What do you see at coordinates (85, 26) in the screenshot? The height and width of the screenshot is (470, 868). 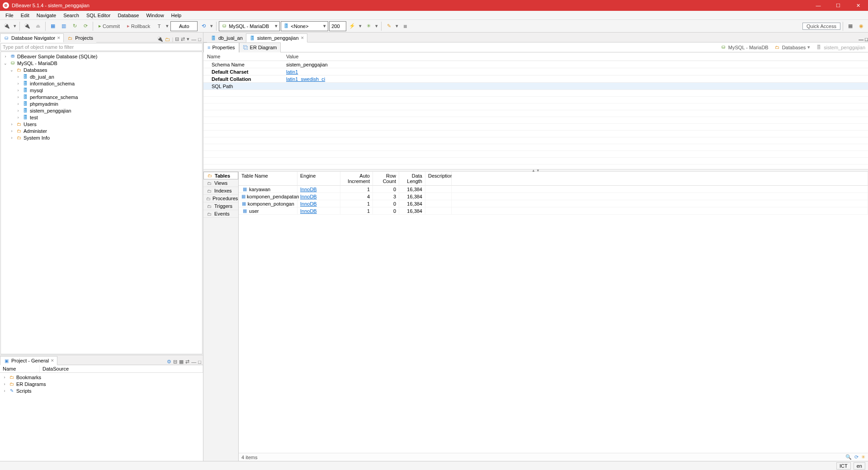 I see `execute-icon: ⟳` at bounding box center [85, 26].